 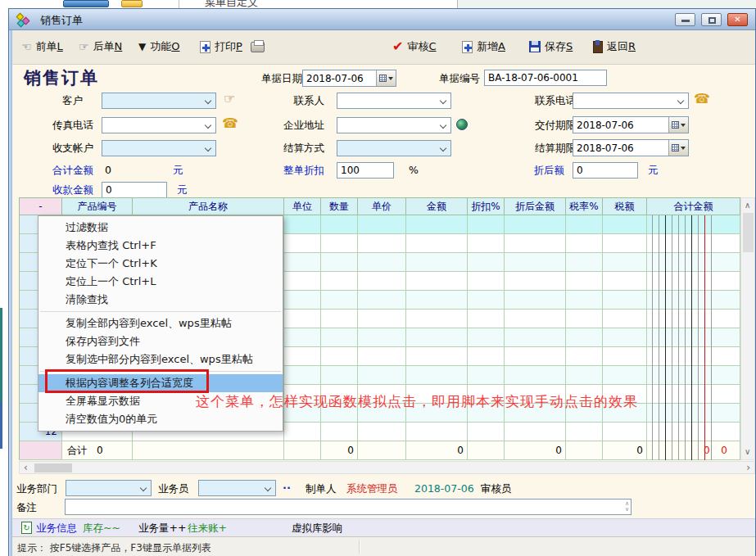 I want to click on more-button: .., so click(x=287, y=485).